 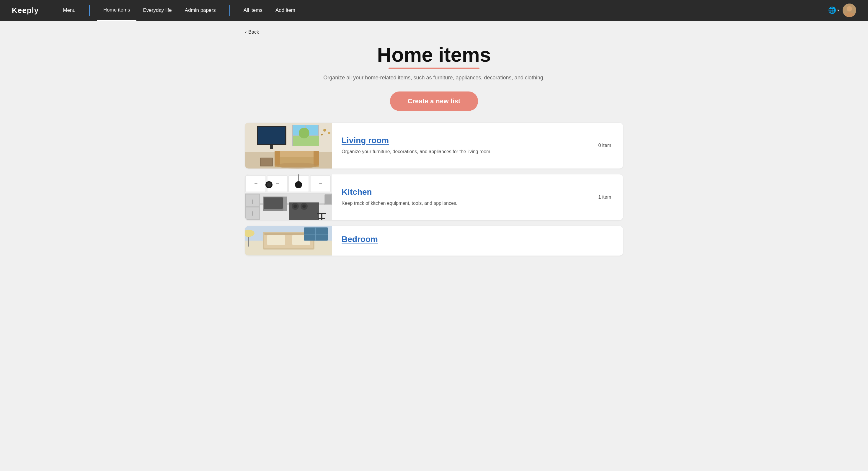 I want to click on list-card-image-bedroom, so click(x=288, y=241).